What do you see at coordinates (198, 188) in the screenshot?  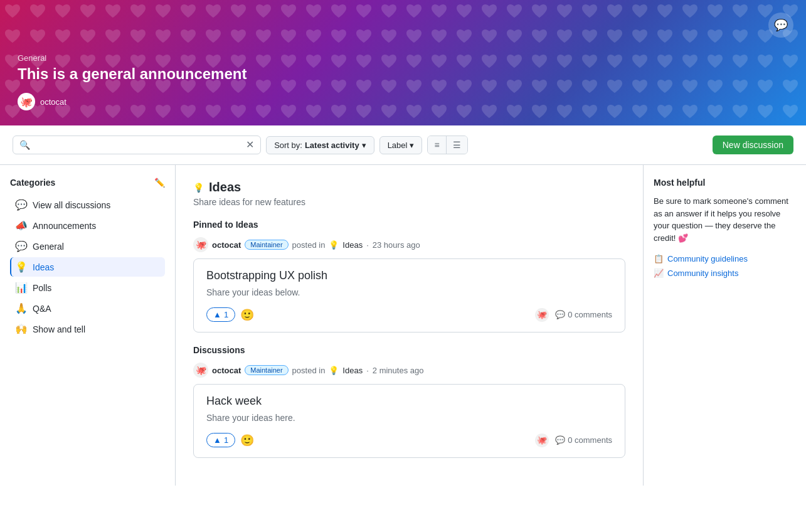 I see `category-icon: 💡` at bounding box center [198, 188].